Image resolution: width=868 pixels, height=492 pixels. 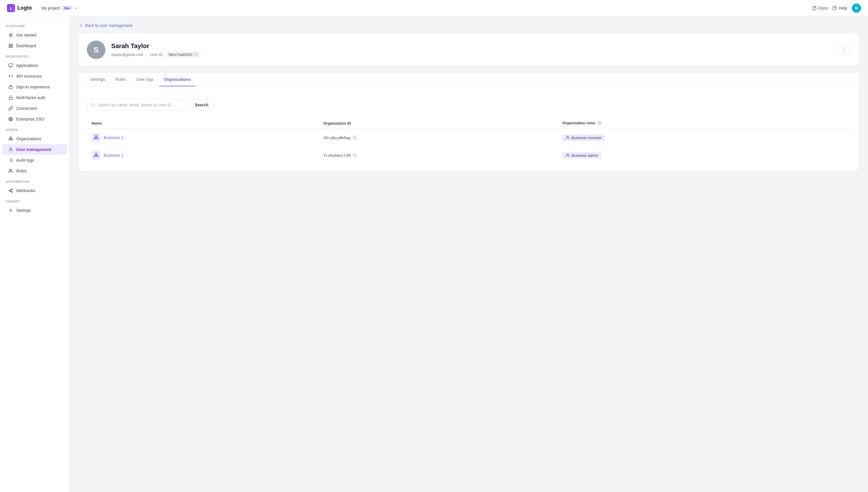 I want to click on tab-roles: Roles, so click(x=121, y=80).